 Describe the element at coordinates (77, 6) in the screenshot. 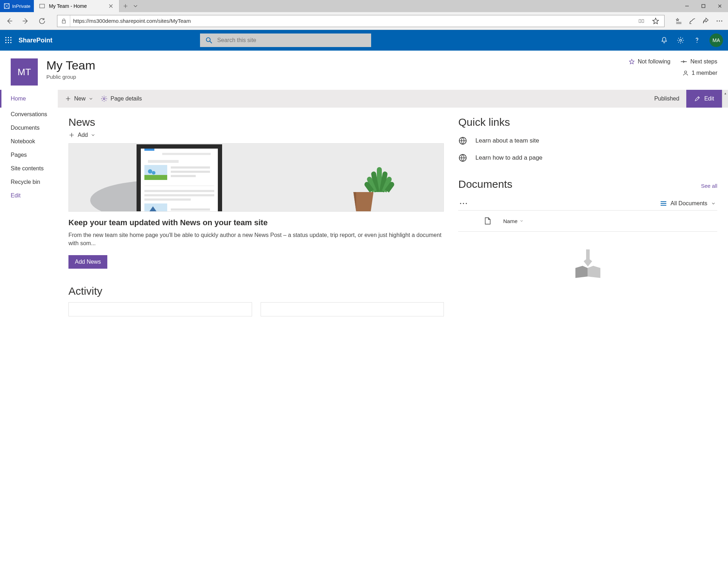

I see `browser-tab: My Team - Home` at that location.